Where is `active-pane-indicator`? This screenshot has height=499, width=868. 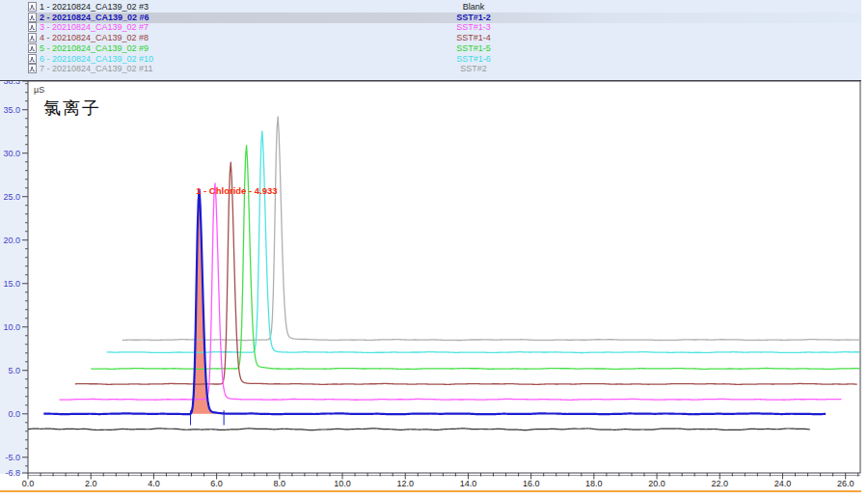
active-pane-indicator is located at coordinates (430, 491).